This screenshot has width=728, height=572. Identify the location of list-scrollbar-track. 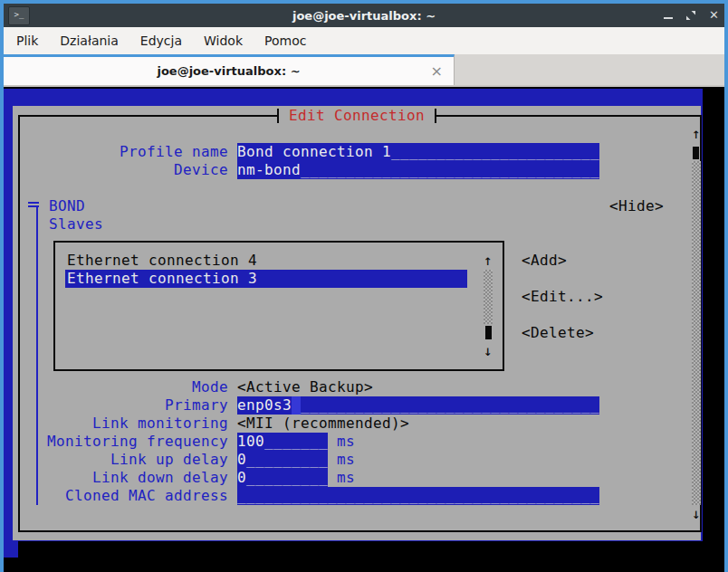
(488, 297).